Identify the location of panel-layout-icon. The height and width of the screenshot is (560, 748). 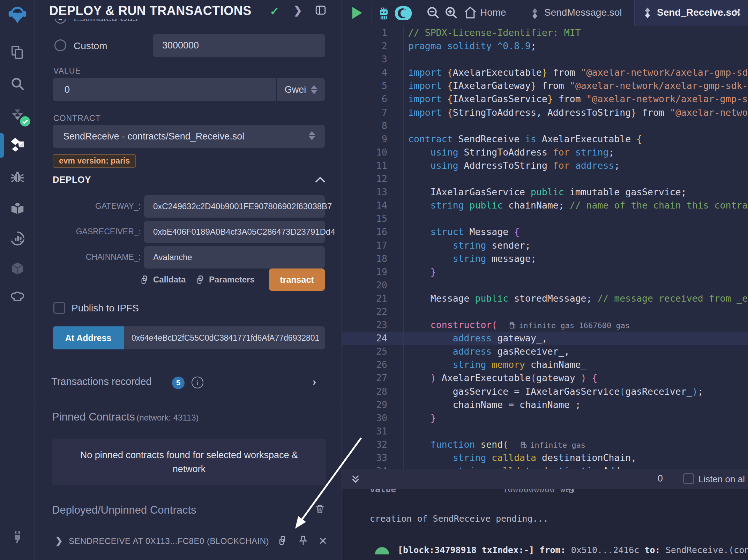
(321, 11).